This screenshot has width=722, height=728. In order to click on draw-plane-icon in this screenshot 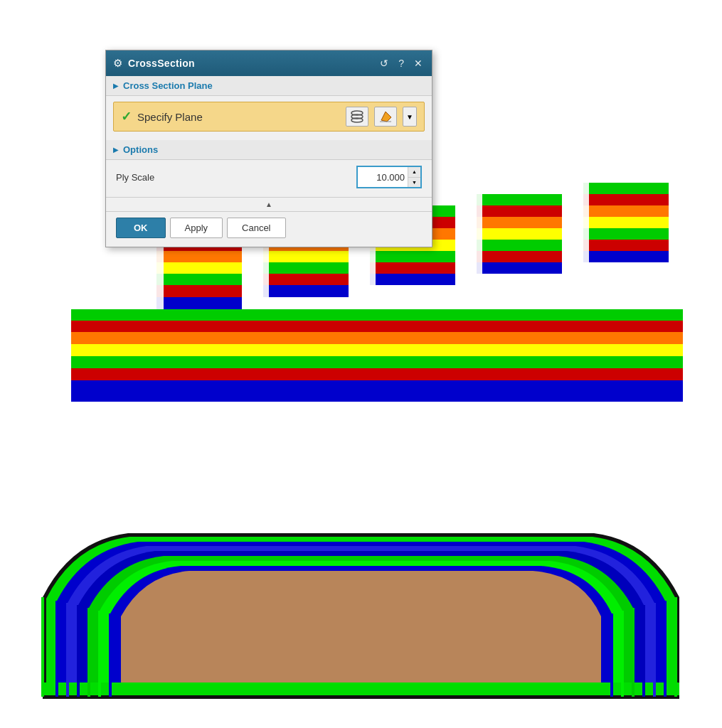, I will do `click(386, 117)`.